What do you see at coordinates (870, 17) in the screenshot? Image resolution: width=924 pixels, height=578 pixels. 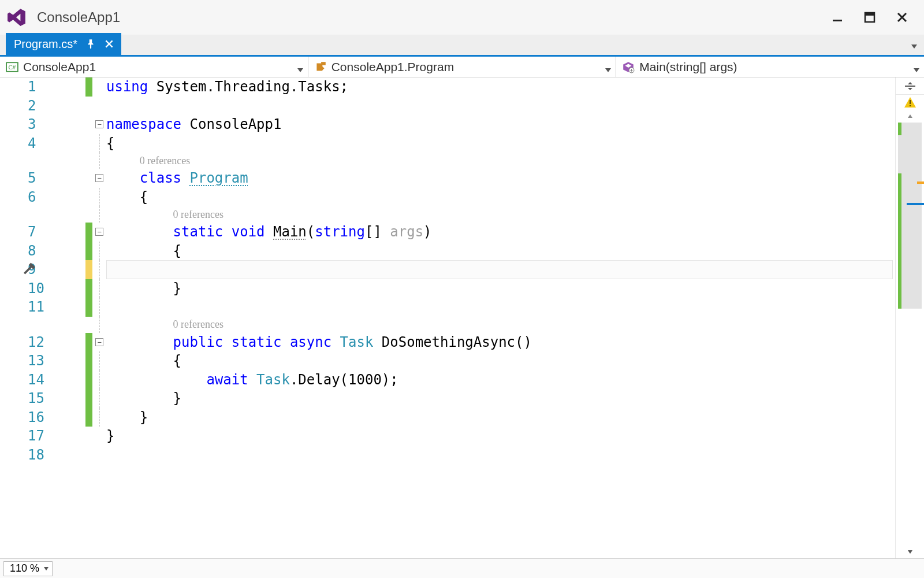 I see `maximize-button` at bounding box center [870, 17].